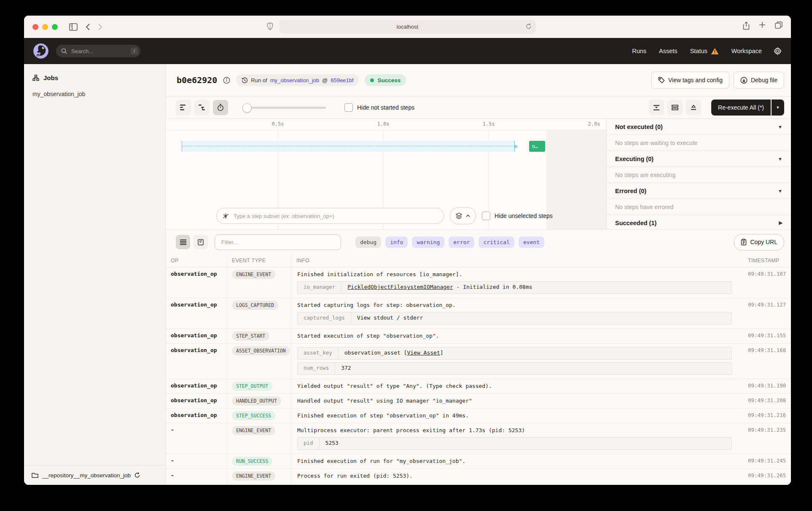  I want to click on search-input, so click(92, 51).